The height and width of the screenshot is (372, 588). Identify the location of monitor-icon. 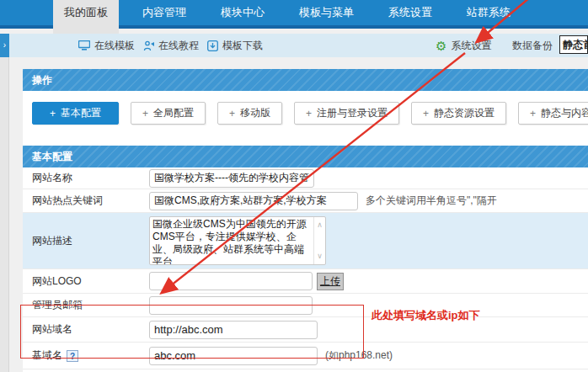
(84, 45).